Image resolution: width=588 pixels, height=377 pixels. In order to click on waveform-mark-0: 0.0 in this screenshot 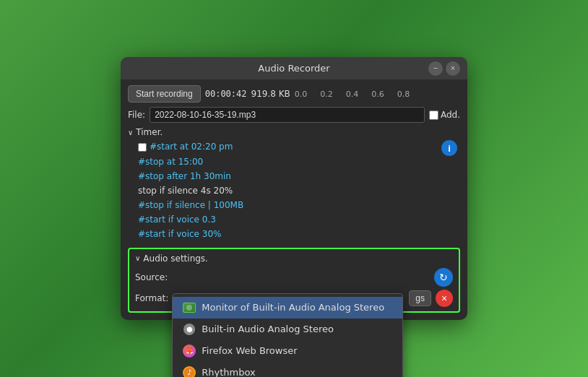, I will do `click(301, 94)`.